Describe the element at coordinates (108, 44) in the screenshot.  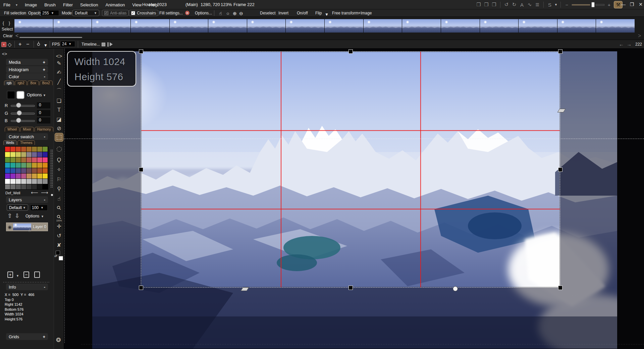
I see `play-bar-icon` at that location.